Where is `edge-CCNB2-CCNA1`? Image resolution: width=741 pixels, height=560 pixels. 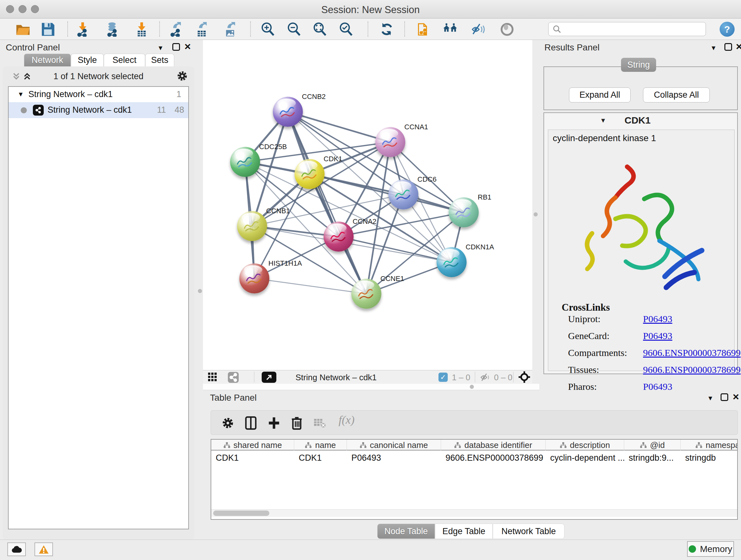 edge-CCNB2-CCNA1 is located at coordinates (339, 127).